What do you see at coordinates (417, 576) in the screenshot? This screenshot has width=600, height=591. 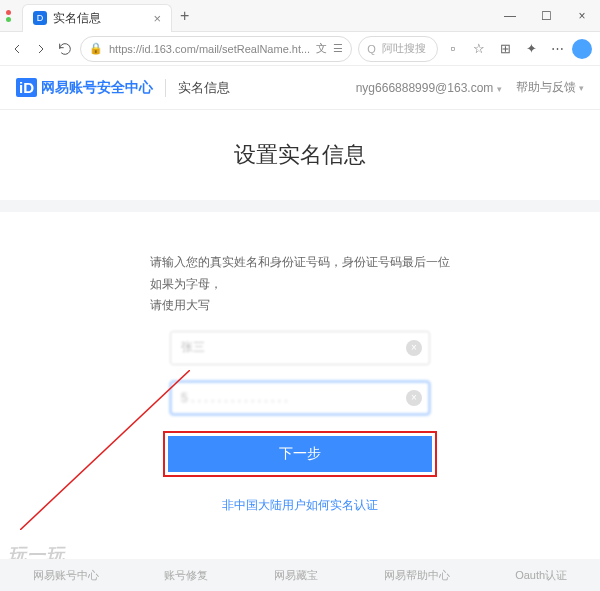 I see `footer-link: 网易帮助中心` at bounding box center [417, 576].